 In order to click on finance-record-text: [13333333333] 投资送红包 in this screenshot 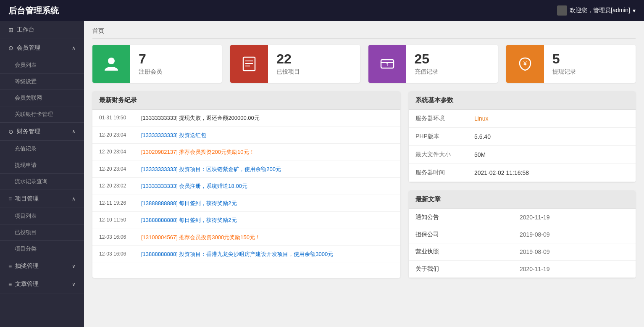, I will do `click(267, 135)`.